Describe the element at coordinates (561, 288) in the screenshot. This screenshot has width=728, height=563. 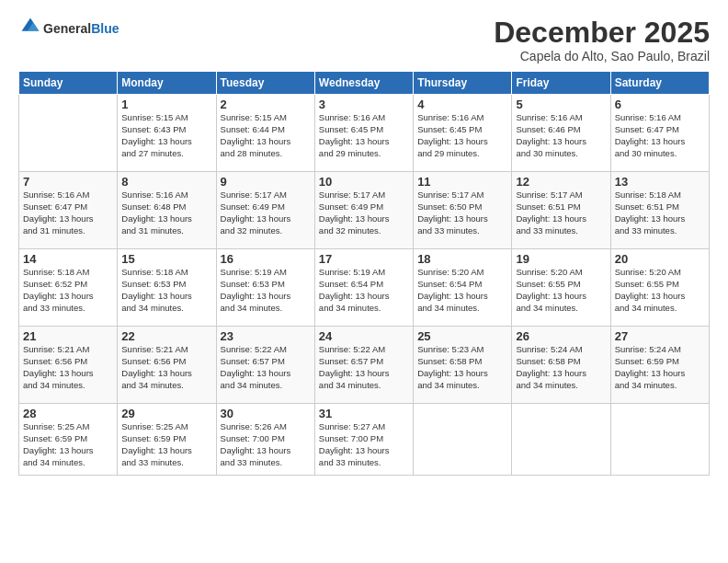
I see `table-row: 19Sunrise: 5:20 AMSunset: 6:55 PMDayligh…` at that location.